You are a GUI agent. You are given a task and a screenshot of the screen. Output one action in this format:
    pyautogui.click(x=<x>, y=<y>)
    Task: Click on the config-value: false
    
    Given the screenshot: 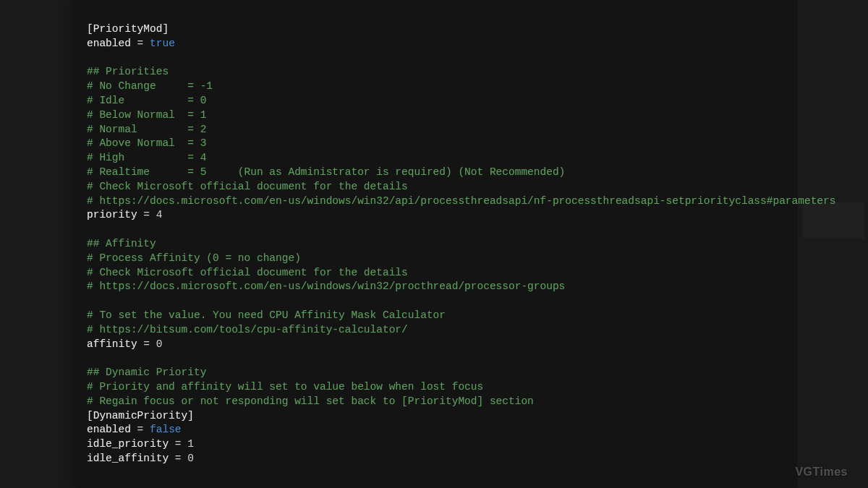 What is the action you would take?
    pyautogui.click(x=166, y=429)
    